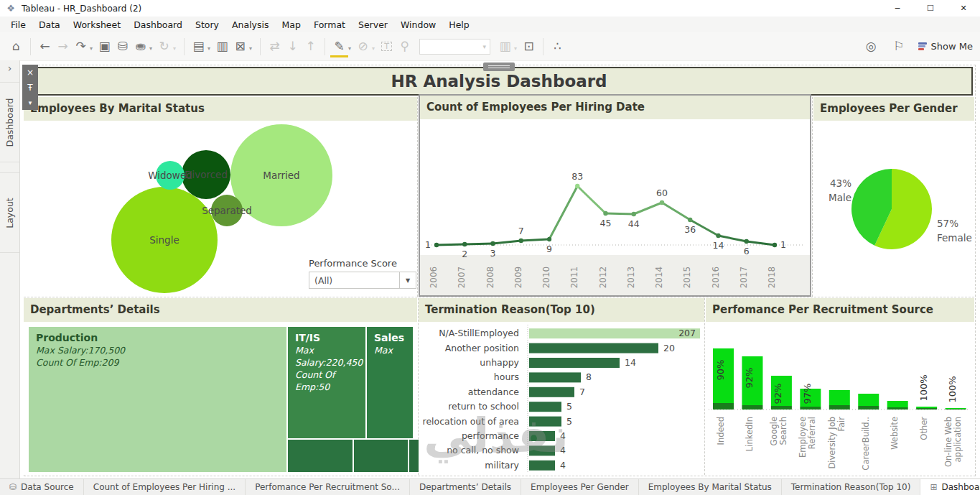  Describe the element at coordinates (339, 47) in the screenshot. I see `highlight-icon: ✎` at that location.